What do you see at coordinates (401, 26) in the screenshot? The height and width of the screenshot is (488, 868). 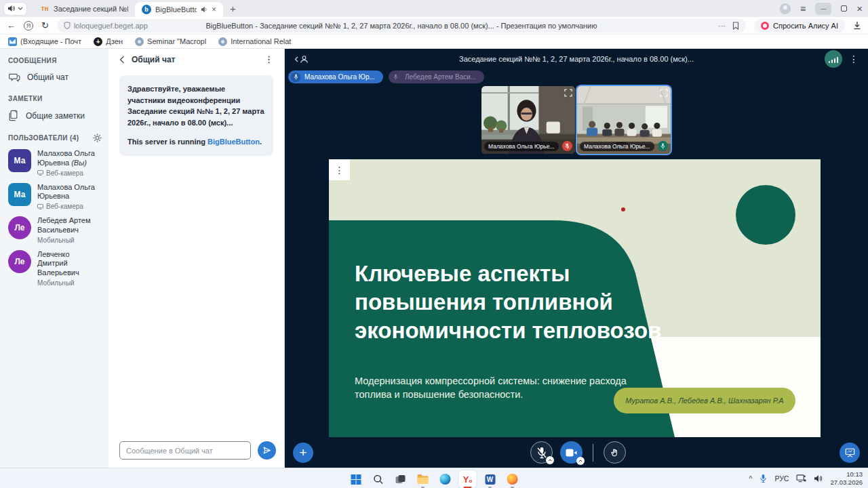 I see `url-omnibox: loloqueguef.beget.app BigBlueButton - За…` at bounding box center [401, 26].